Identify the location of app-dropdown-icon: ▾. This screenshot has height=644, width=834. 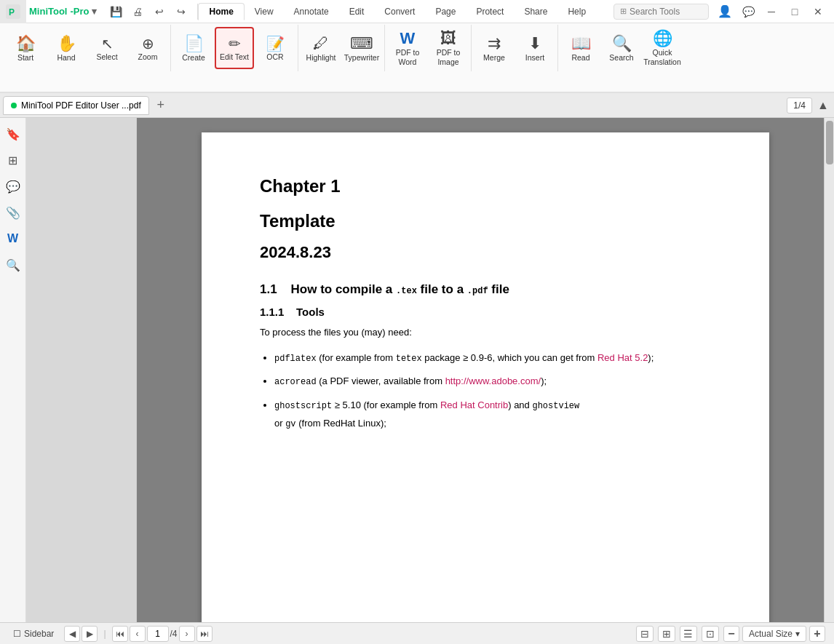
(95, 12).